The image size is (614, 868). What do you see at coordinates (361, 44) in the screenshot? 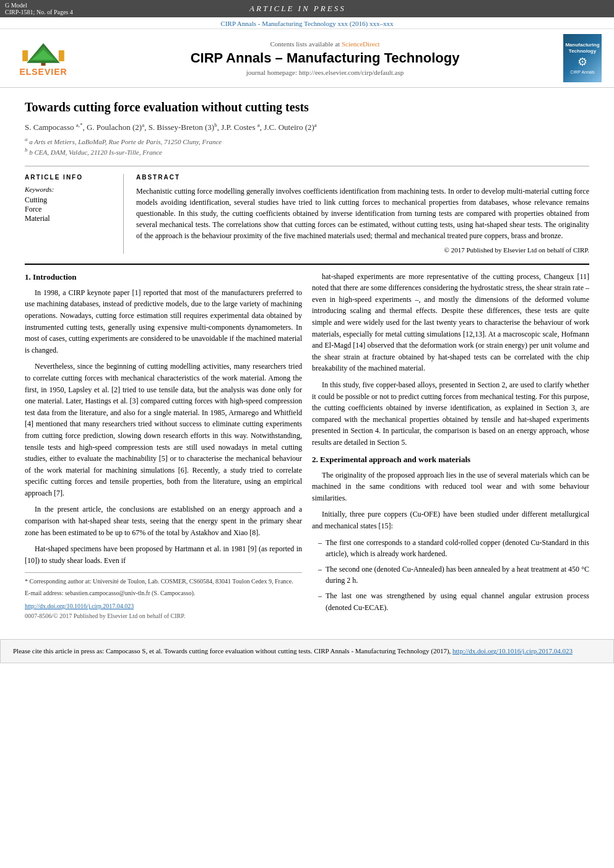
I see `sciencedirect-link: ScienceDirect` at bounding box center [361, 44].